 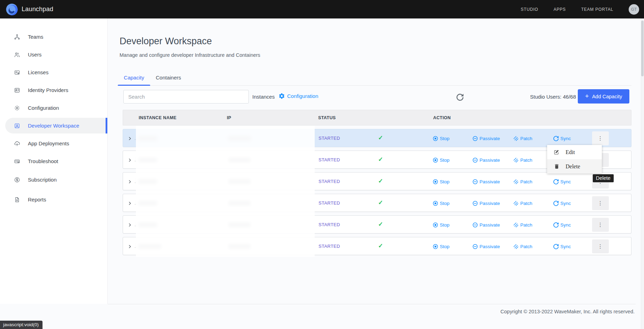 What do you see at coordinates (634, 9) in the screenshot?
I see `user-avatar: GT` at bounding box center [634, 9].